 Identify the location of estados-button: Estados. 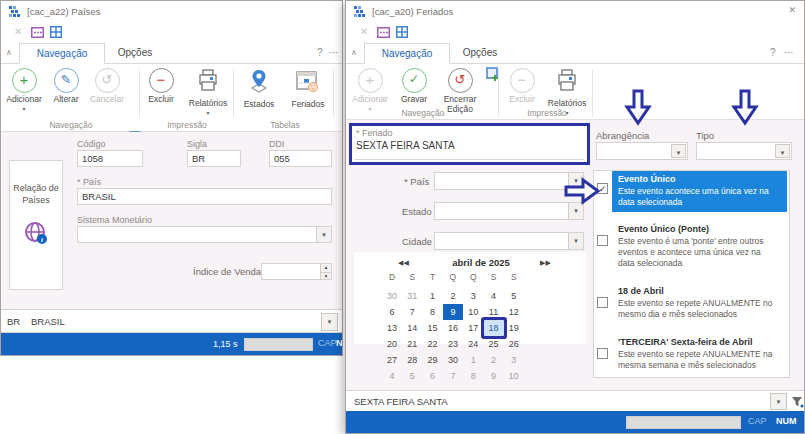
(259, 89).